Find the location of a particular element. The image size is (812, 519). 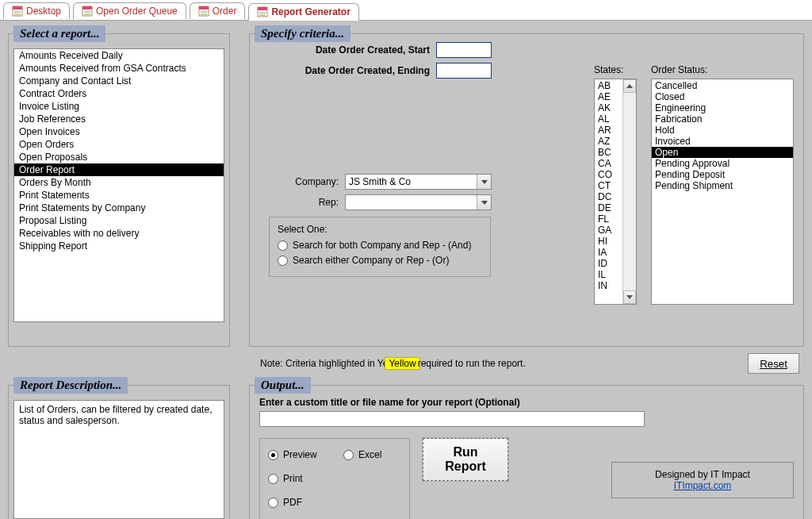

report-item: Shipping Report is located at coordinates (119, 246).